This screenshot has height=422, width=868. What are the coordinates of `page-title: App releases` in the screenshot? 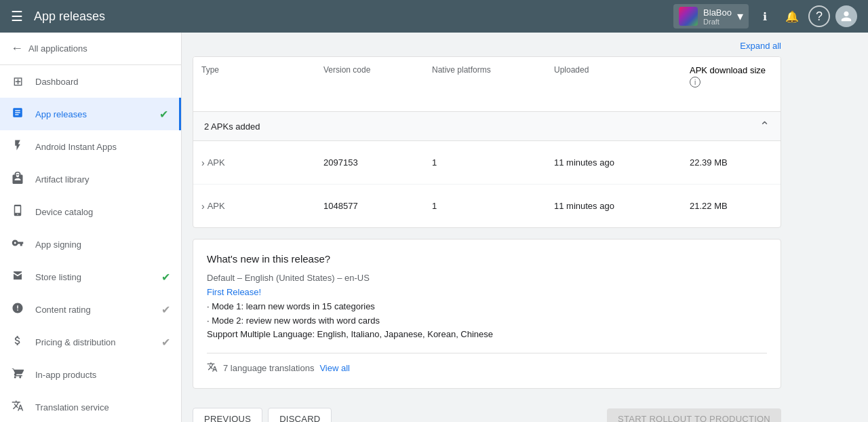 It's located at (349, 16).